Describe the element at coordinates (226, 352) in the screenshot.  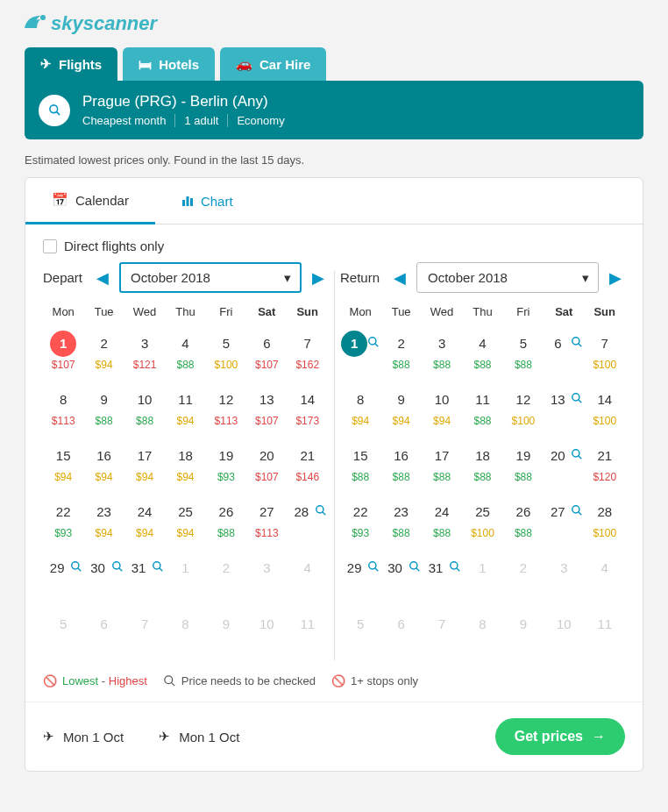
I see `calendar-day: 5$100` at that location.